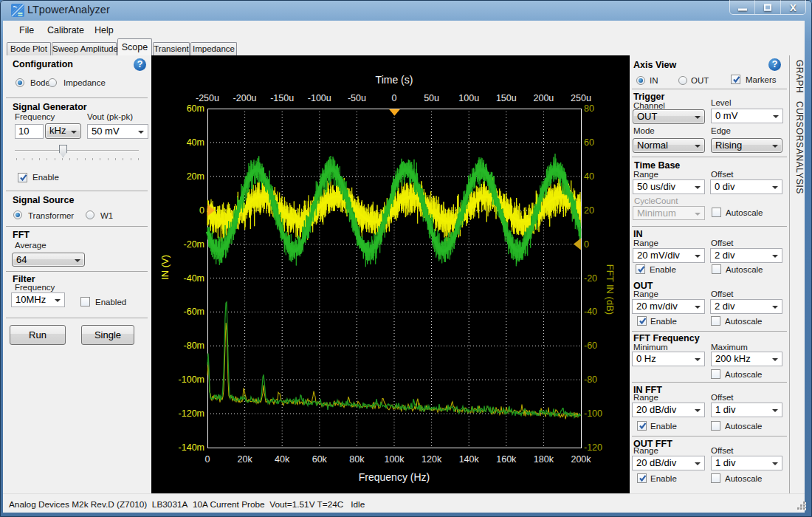 Image resolution: width=812 pixels, height=517 pixels. I want to click on svg-text: 80k, so click(357, 459).